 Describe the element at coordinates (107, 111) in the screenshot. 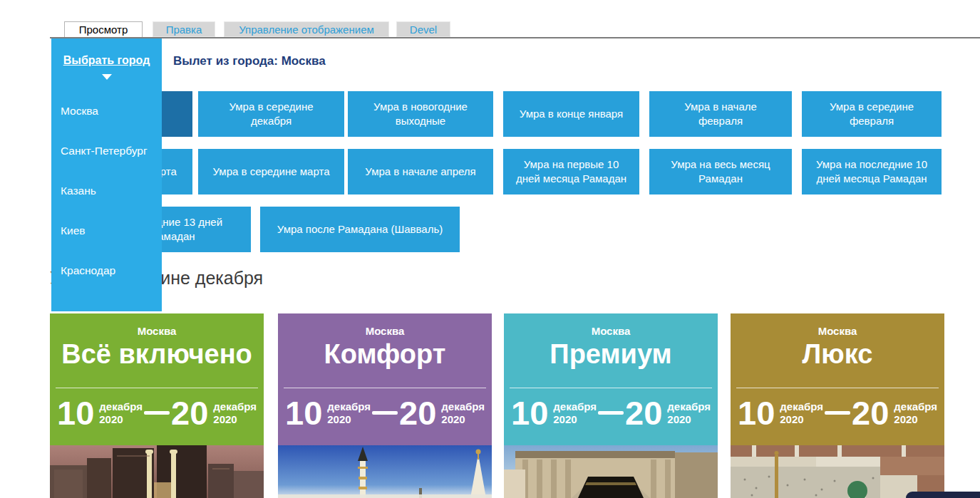

I see `city-option-moscow: Москва` at that location.